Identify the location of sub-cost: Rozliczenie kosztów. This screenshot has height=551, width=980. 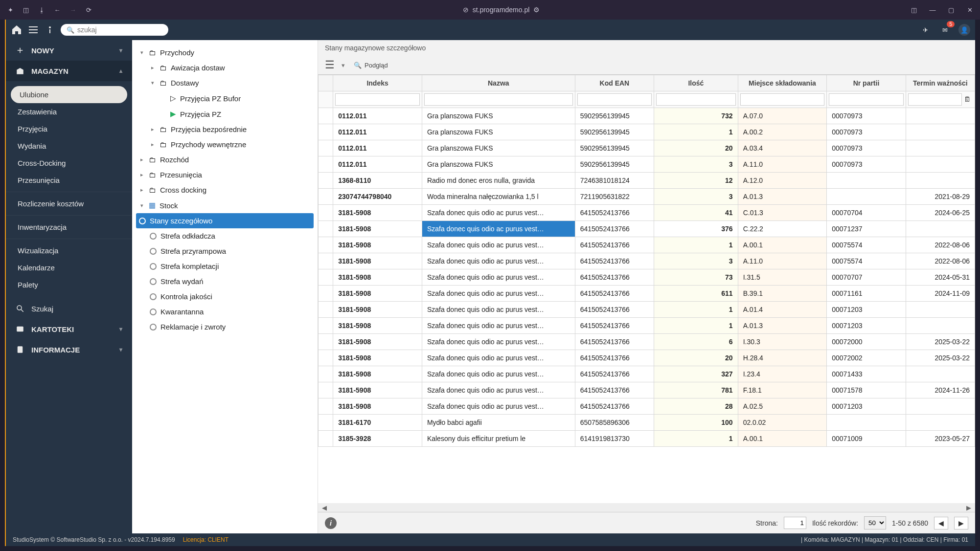
(69, 203).